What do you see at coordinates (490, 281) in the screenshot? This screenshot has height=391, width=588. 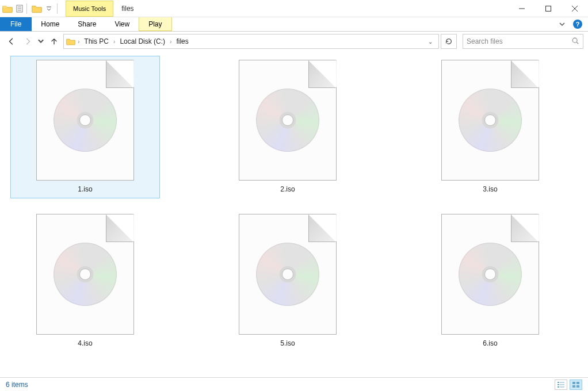 I see `file-item: 6.iso` at bounding box center [490, 281].